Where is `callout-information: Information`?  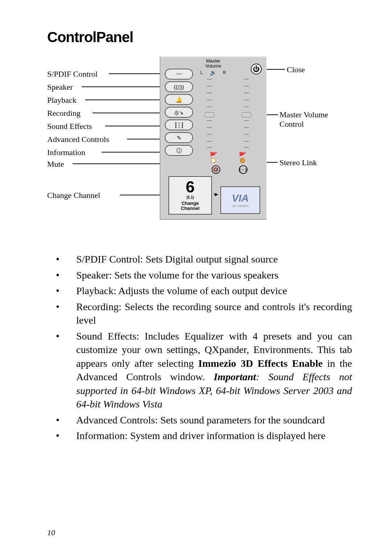 callout-information: Information is located at coordinates (66, 153).